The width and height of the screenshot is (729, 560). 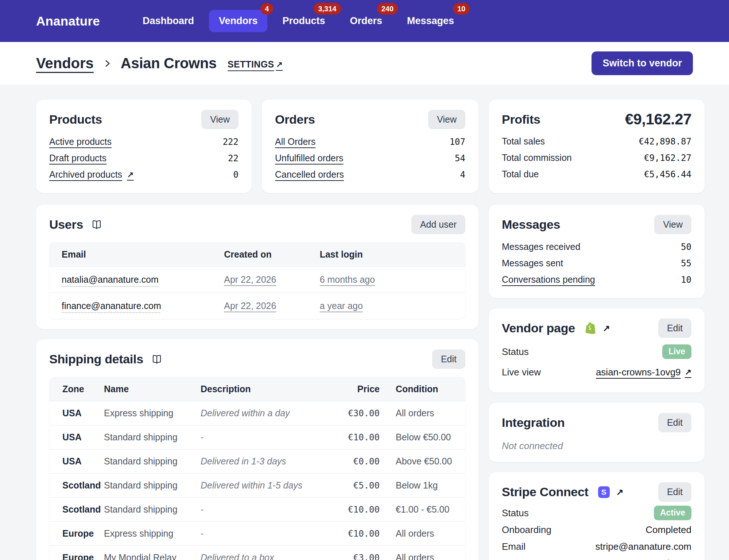 What do you see at coordinates (686, 280) in the screenshot?
I see `conversations-pending-value: 10` at bounding box center [686, 280].